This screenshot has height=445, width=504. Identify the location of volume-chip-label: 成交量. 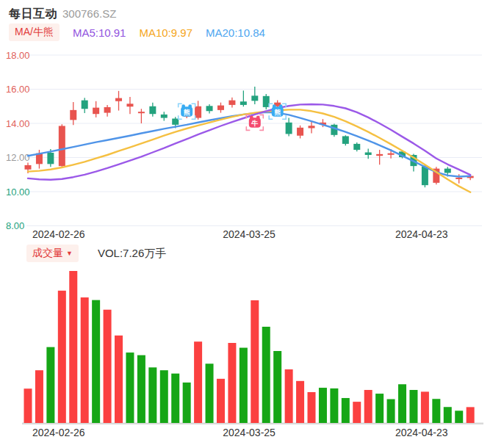
(48, 253).